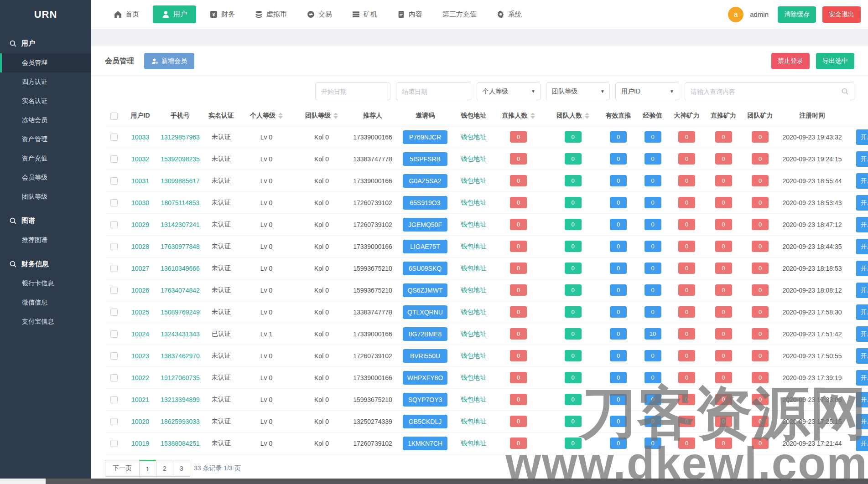 This screenshot has width=868, height=484. What do you see at coordinates (486, 159) in the screenshot?
I see `table-row: 10032 15392098235 未认证 Lv 0 Kol 0 1338374…` at bounding box center [486, 159].